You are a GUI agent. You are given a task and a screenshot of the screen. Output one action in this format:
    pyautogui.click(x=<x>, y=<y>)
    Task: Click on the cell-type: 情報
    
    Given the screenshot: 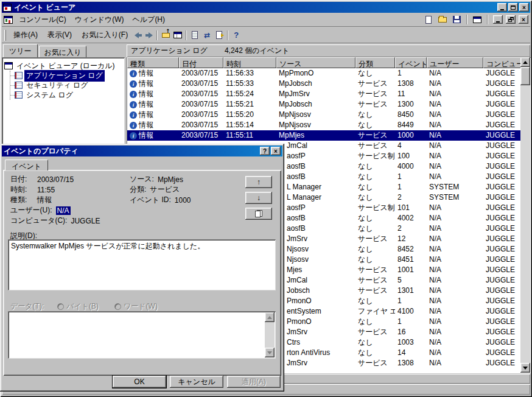 What is the action you would take?
    pyautogui.click(x=153, y=114)
    